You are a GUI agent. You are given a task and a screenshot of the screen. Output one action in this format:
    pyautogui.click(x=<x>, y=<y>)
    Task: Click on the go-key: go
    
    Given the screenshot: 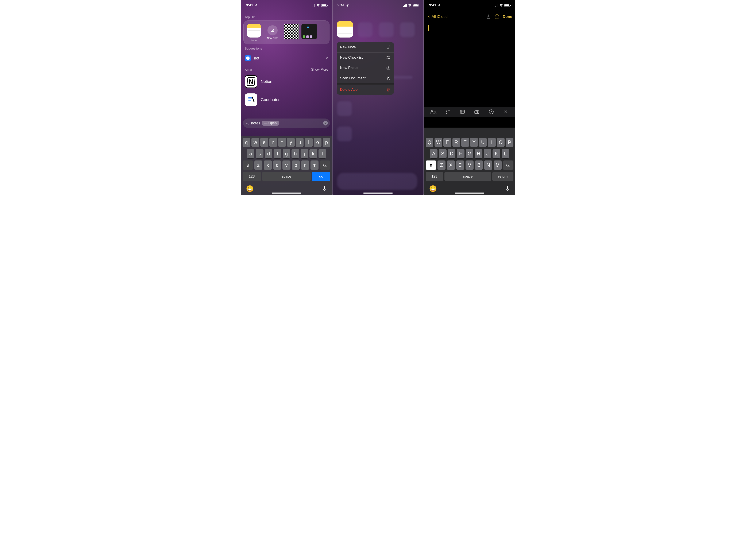 What is the action you would take?
    pyautogui.click(x=321, y=177)
    